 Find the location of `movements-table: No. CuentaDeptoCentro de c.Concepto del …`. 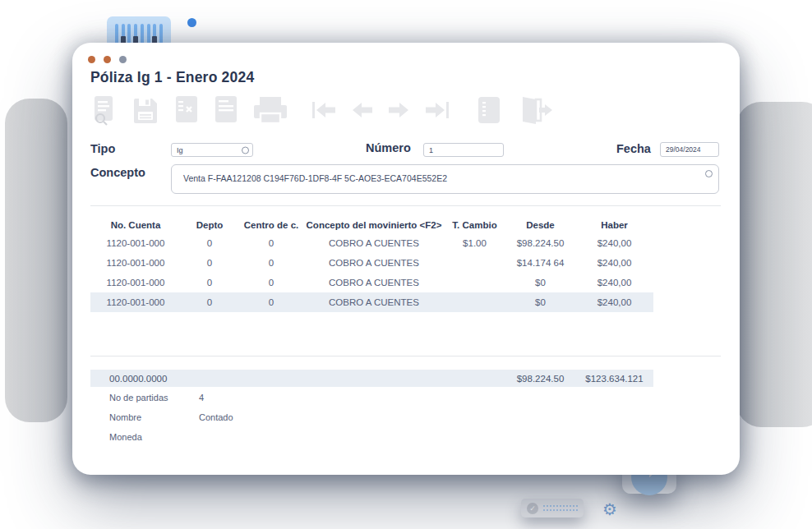

movements-table: No. CuentaDeptoCentro de c.Concepto del … is located at coordinates (371, 264).